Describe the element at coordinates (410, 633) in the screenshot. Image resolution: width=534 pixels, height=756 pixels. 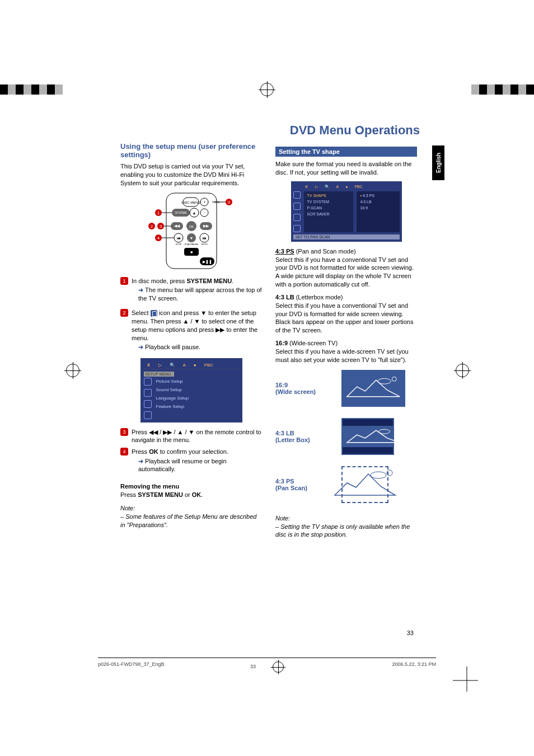
I see `page-number: 33` at that location.